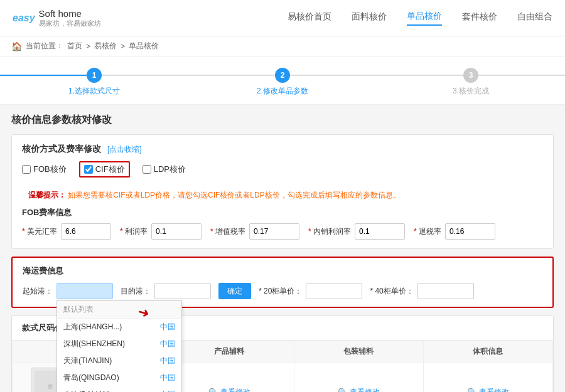 This screenshot has width=565, height=392. What do you see at coordinates (183, 291) in the screenshot?
I see `dest-port-input` at bounding box center [183, 291].